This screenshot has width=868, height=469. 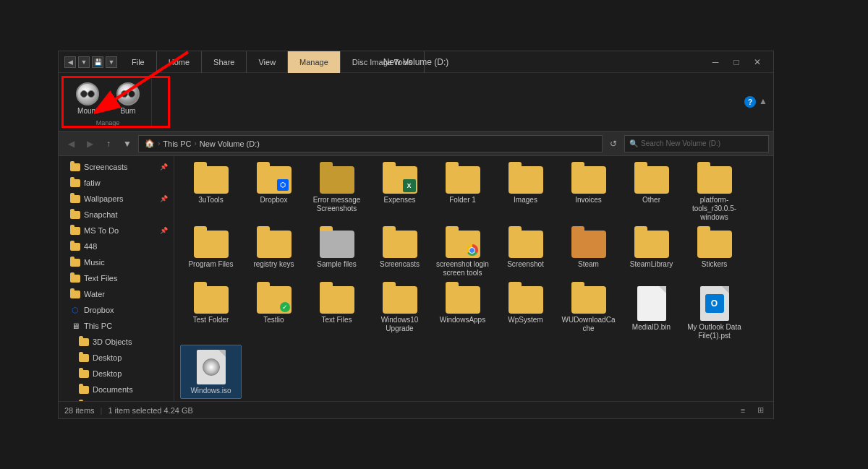 What do you see at coordinates (743, 410) in the screenshot?
I see `view-details-button: ≡` at bounding box center [743, 410].